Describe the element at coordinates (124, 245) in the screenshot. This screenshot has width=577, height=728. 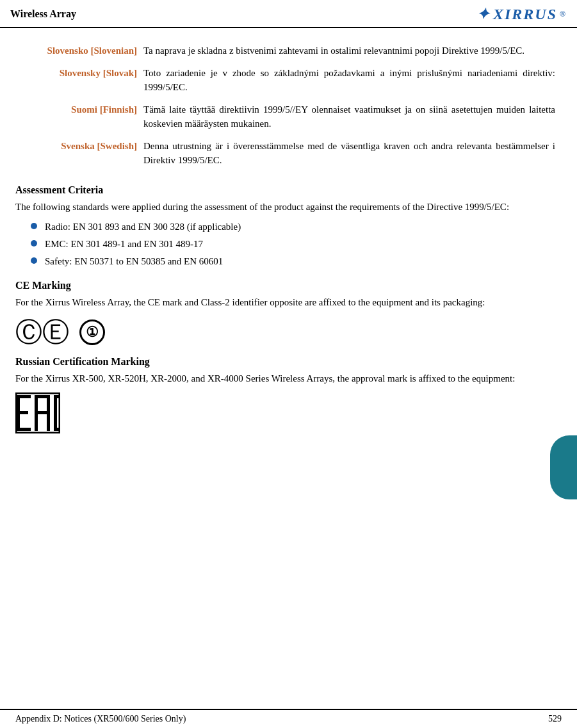
I see `bullet-text-1: EMC: EN 301 489-1 and EN 301 489-17` at that location.